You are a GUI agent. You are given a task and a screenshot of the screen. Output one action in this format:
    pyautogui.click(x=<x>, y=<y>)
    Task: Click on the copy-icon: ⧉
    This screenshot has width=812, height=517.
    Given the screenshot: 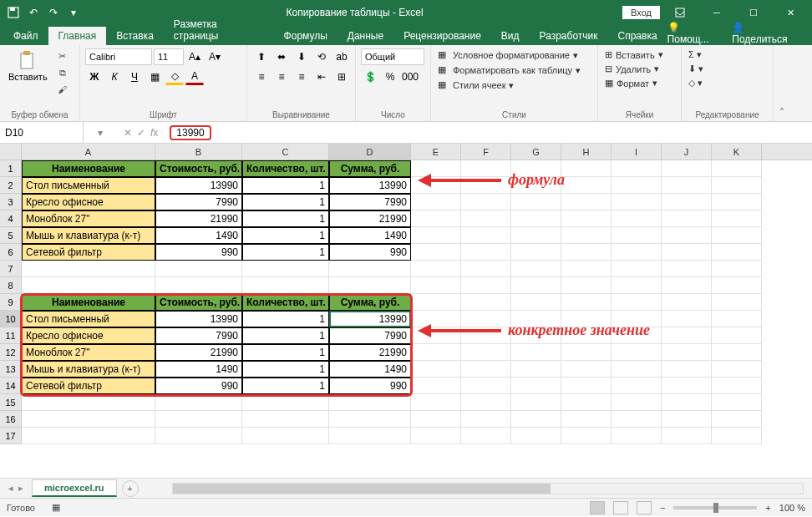 What is the action you would take?
    pyautogui.click(x=63, y=73)
    